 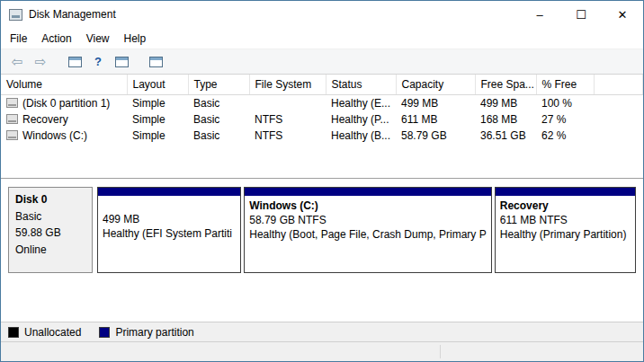 I want to click on partition-status: Healthy (Boot, Page File, Crash Dump, Pr…, so click(x=367, y=234).